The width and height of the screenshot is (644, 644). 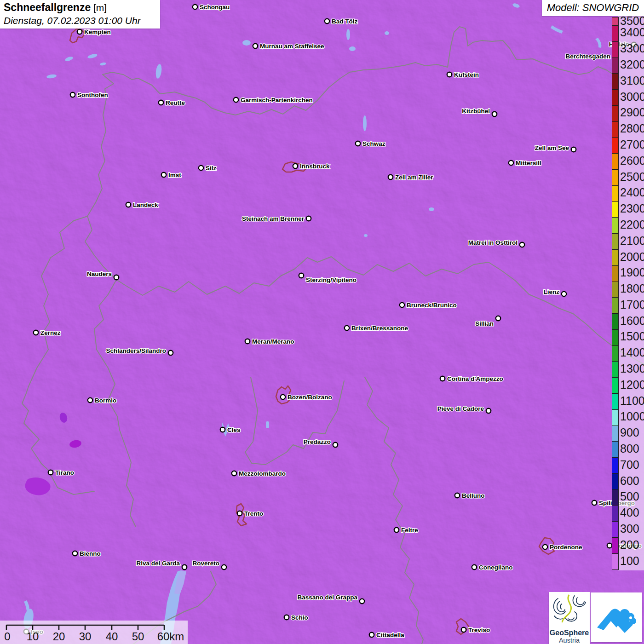 I want to click on colorbar-tick-label: 1000, so click(x=632, y=417).